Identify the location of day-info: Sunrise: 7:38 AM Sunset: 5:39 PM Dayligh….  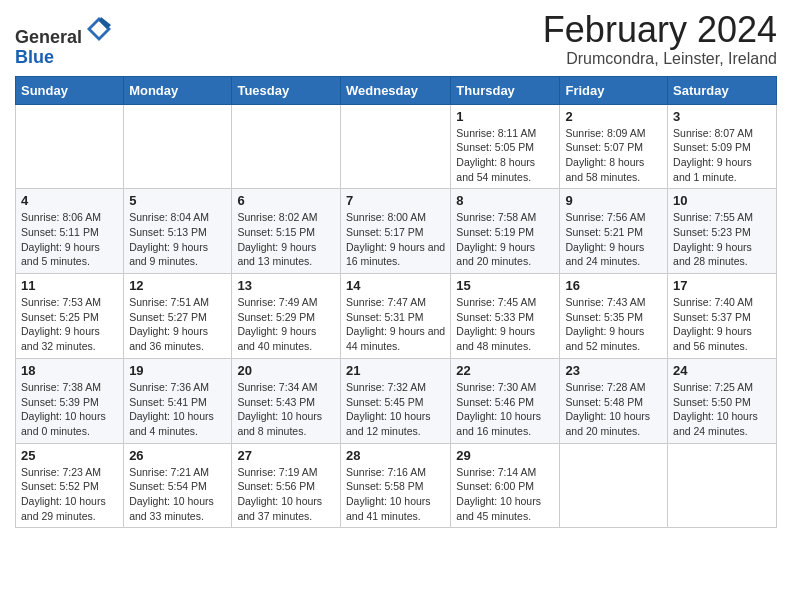
(70, 410).